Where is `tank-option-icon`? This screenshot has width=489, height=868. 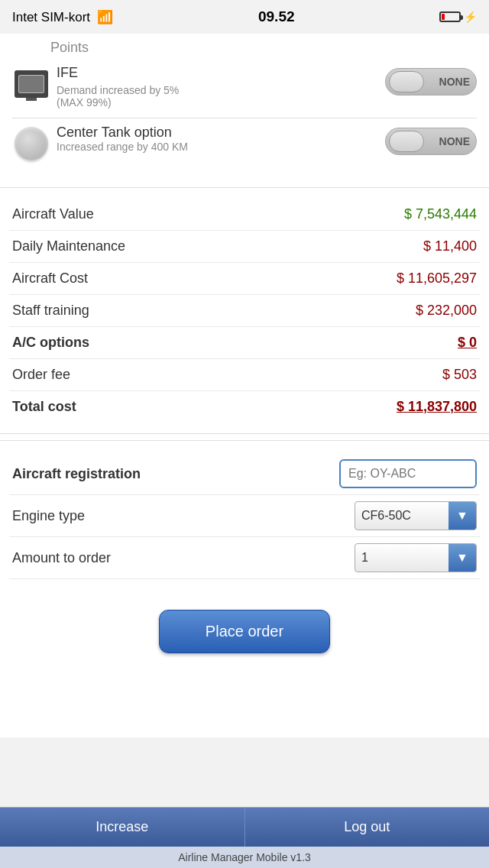
tank-option-icon is located at coordinates (31, 144).